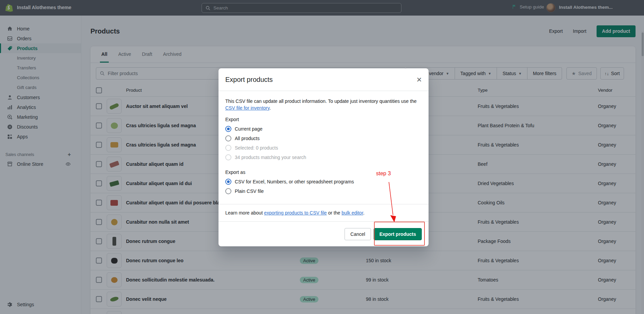  I want to click on export-options: Current pageAll productsSelected: 0 prod…, so click(324, 143).